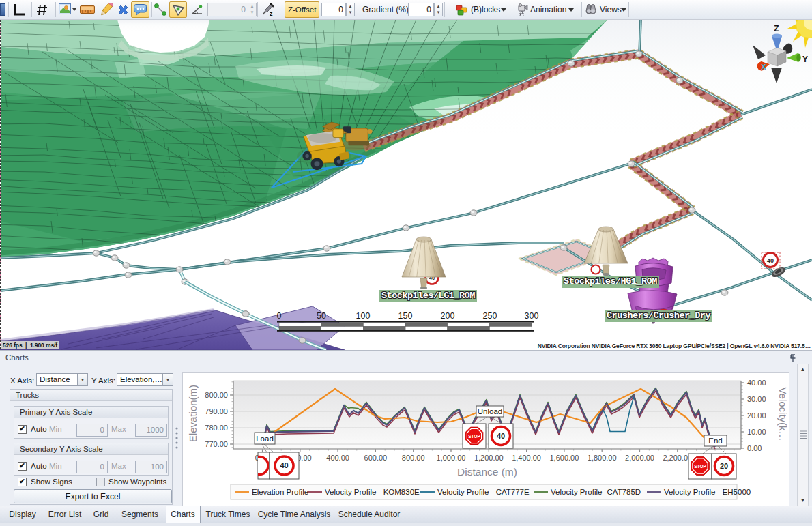 The height and width of the screenshot is (526, 812). I want to click on svg-text: 0.00, so click(755, 448).